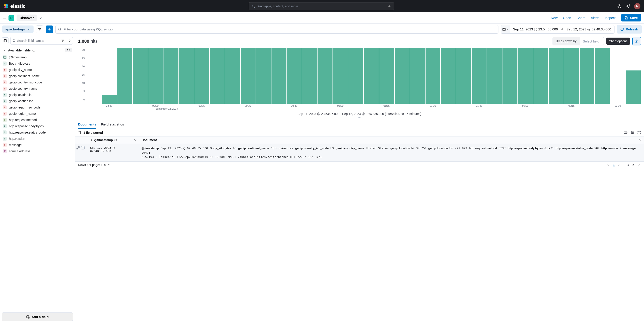 Image resolution: width=644 pixels, height=323 pixels. What do you see at coordinates (638, 6) in the screenshot?
I see `user-avatar: N` at bounding box center [638, 6].